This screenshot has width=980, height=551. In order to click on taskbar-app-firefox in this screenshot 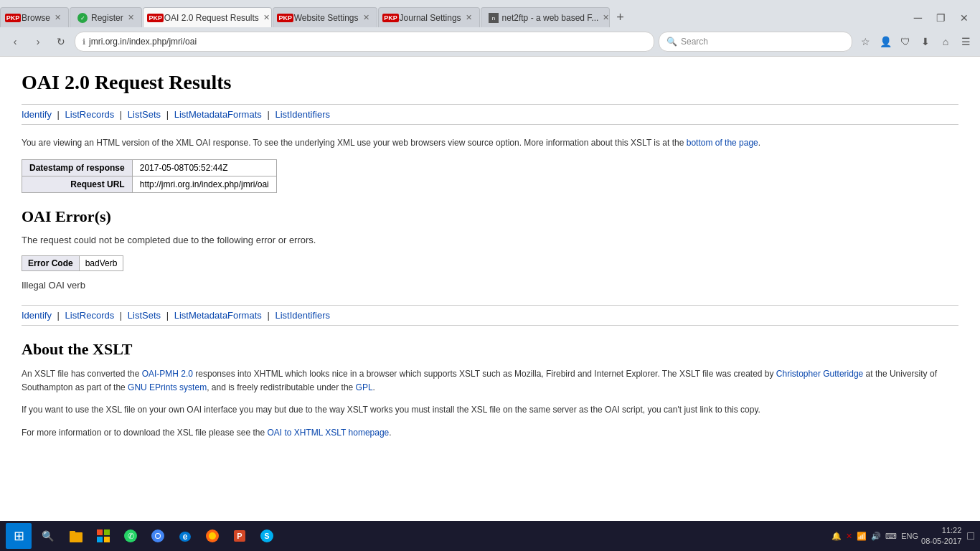, I will do `click(212, 536)`.